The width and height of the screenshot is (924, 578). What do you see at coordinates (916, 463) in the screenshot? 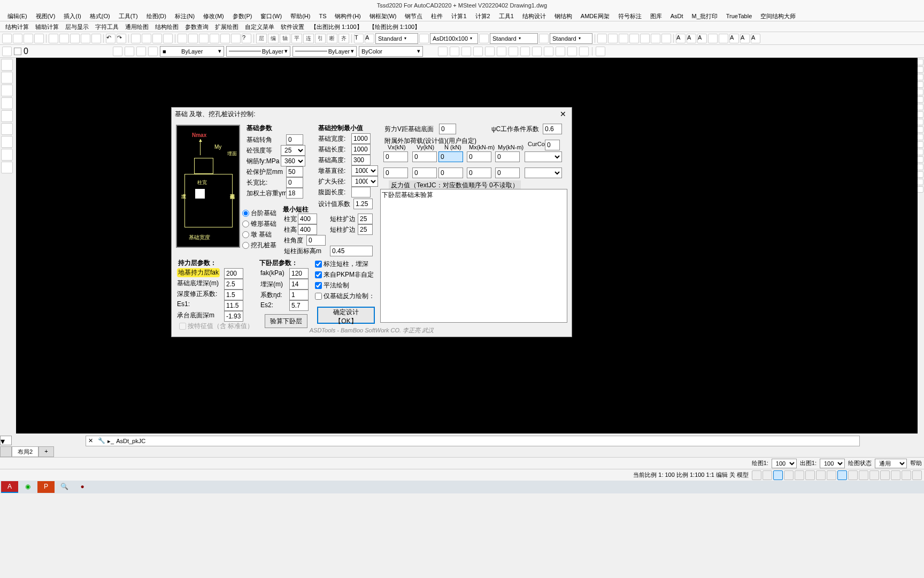
I see `help-link: 帮助` at bounding box center [916, 463].